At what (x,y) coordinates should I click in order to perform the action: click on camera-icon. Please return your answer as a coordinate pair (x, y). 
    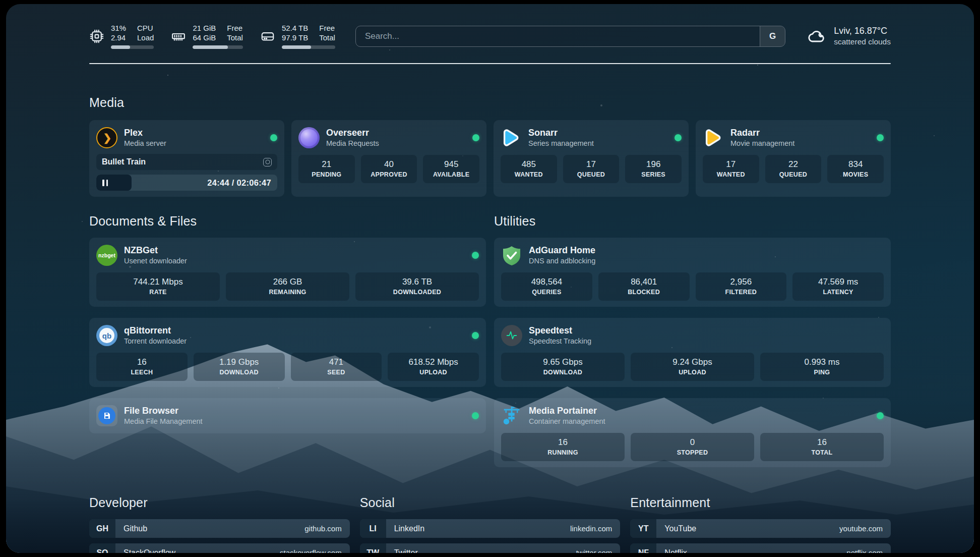
    Looking at the image, I should click on (267, 162).